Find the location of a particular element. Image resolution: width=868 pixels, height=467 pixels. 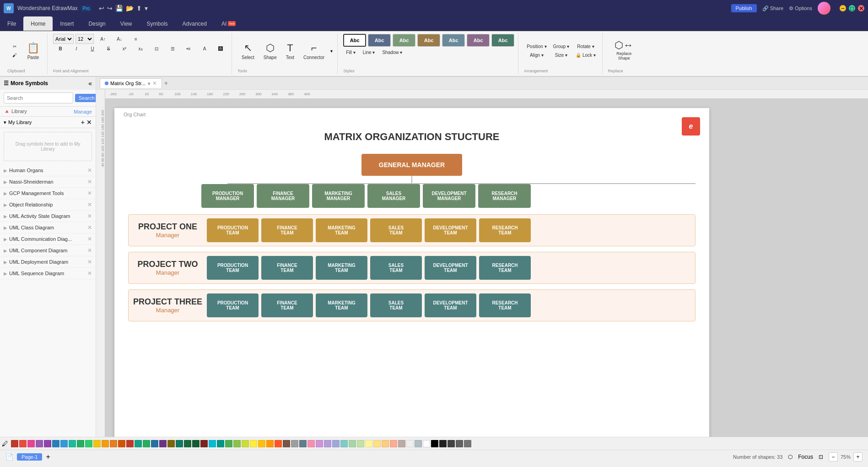

align-btn: ≡ is located at coordinates (136, 39).